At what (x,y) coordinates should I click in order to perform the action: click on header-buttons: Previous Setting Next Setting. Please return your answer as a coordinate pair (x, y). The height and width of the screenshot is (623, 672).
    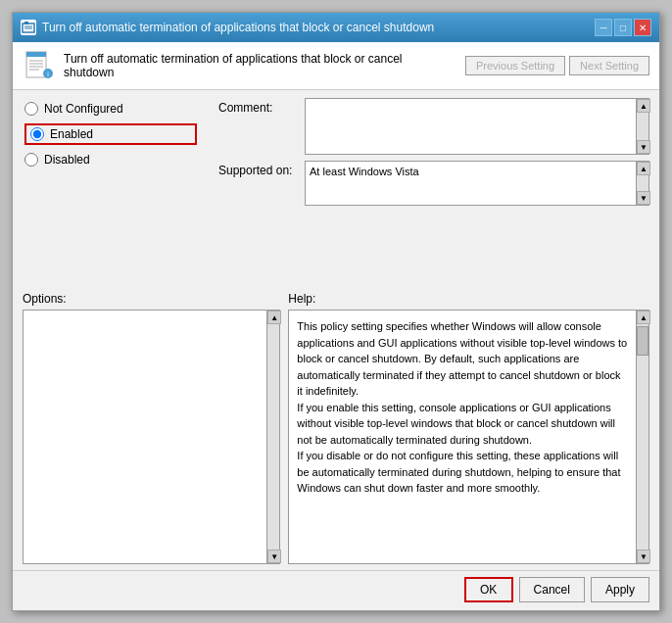
    Looking at the image, I should click on (557, 66).